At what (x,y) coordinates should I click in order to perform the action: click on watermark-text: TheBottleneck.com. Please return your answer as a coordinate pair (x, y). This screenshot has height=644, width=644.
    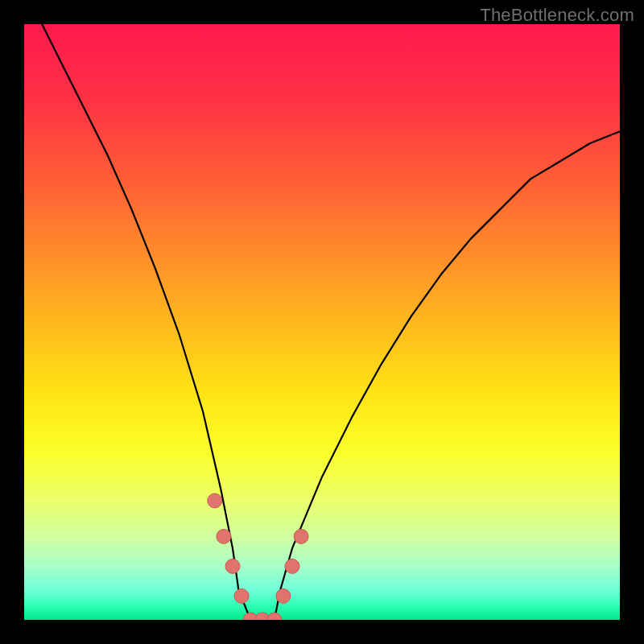
    Looking at the image, I should click on (557, 15).